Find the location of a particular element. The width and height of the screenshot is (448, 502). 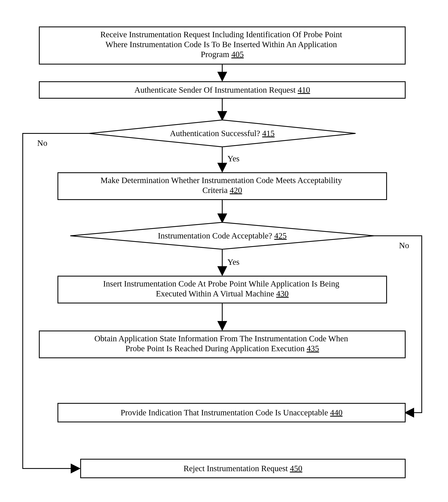

node-430-line1: Insert Instrumentation Code At Probe Poi… is located at coordinates (221, 284).